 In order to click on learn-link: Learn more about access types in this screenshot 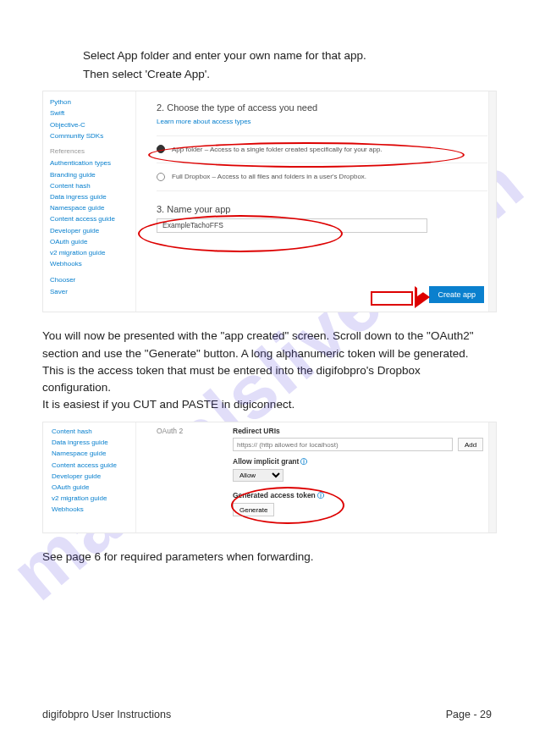, I will do `click(322, 122)`.